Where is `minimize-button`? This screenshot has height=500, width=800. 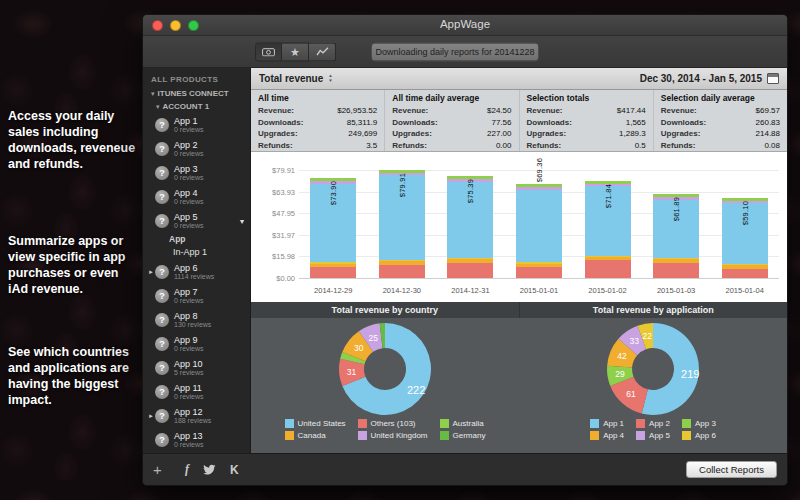
minimize-button is located at coordinates (176, 26).